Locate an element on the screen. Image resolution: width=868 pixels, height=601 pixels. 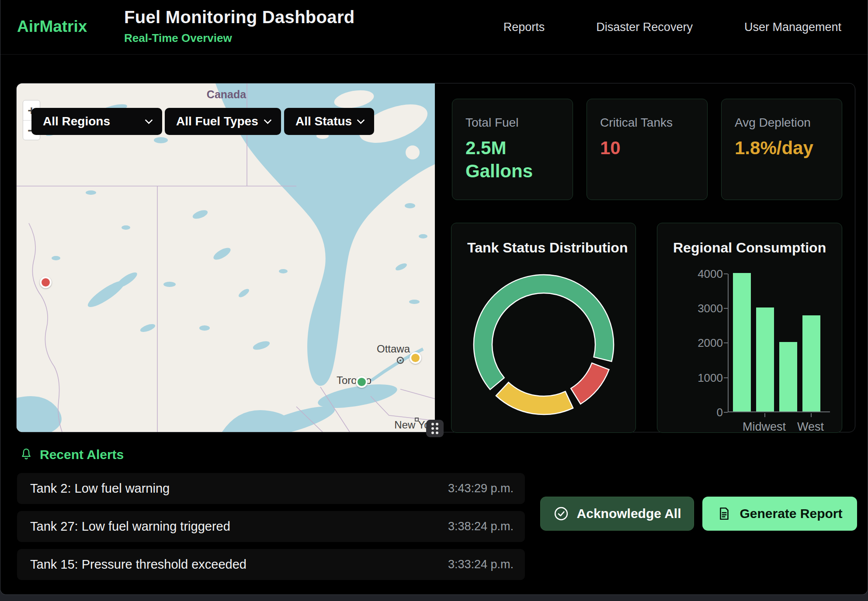
generate-report-label: Generate Report is located at coordinates (791, 514).